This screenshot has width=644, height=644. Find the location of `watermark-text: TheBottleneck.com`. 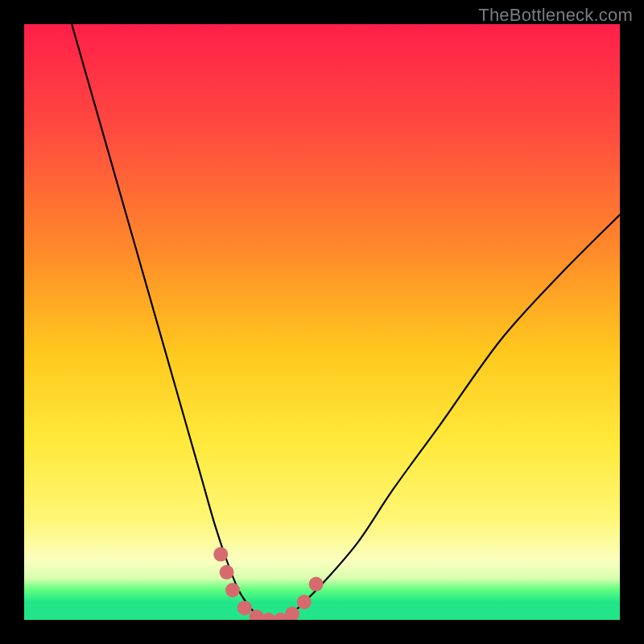

watermark-text: TheBottleneck.com is located at coordinates (555, 15).